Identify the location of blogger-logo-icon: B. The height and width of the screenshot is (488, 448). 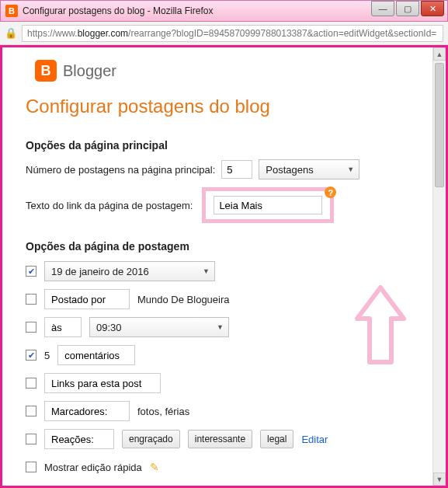
(46, 71).